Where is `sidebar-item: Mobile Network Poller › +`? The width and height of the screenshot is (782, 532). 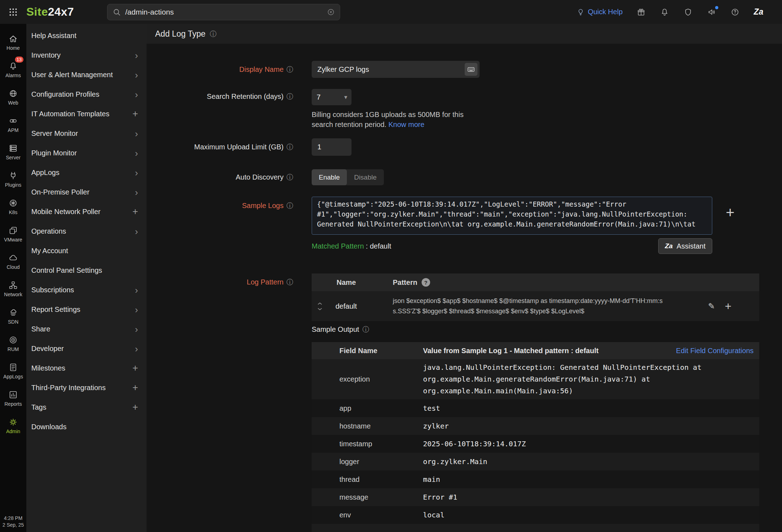 sidebar-item: Mobile Network Poller › + is located at coordinates (86, 212).